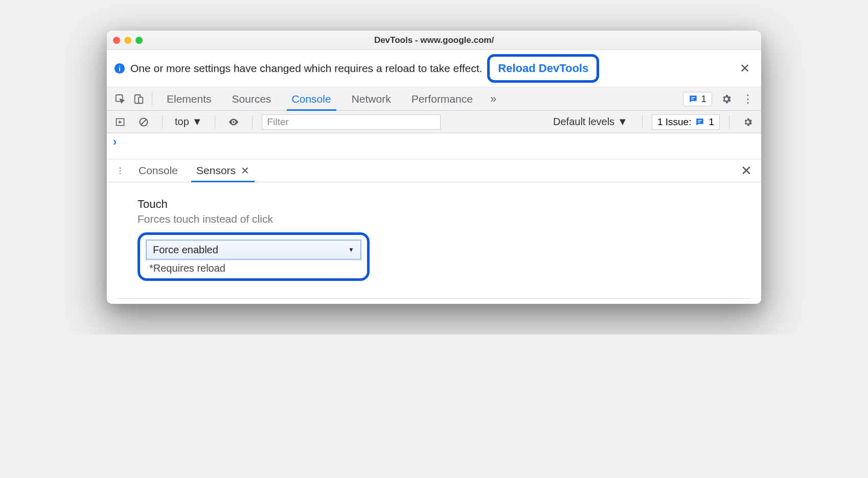 This screenshot has width=868, height=478. I want to click on issues-badge: 1, so click(697, 99).